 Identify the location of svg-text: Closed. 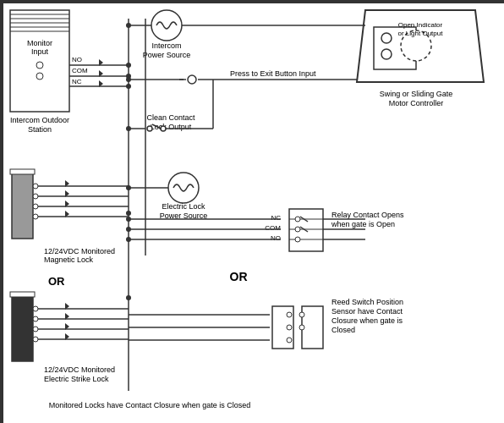
(343, 330).